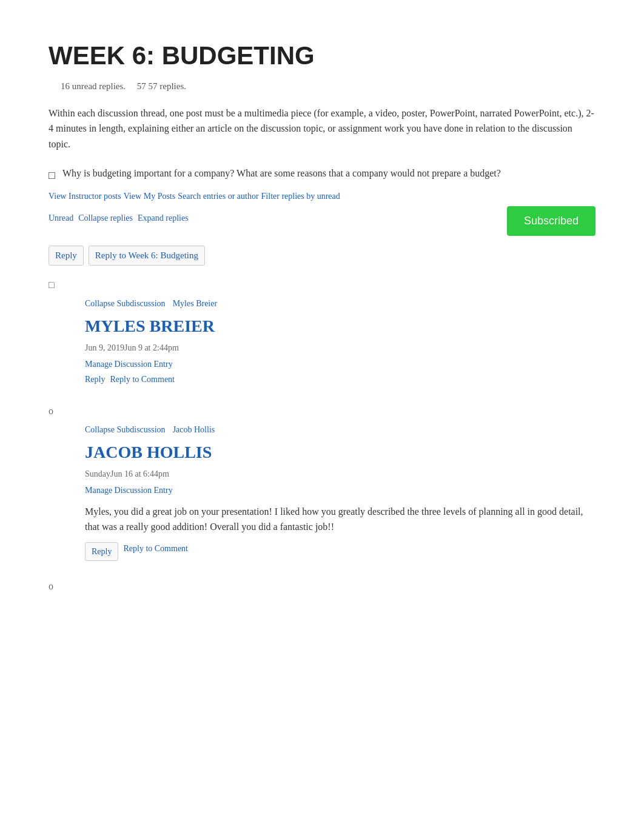 The width and height of the screenshot is (644, 835). Describe the element at coordinates (51, 586) in the screenshot. I see `o-icon-2: o` at that location.